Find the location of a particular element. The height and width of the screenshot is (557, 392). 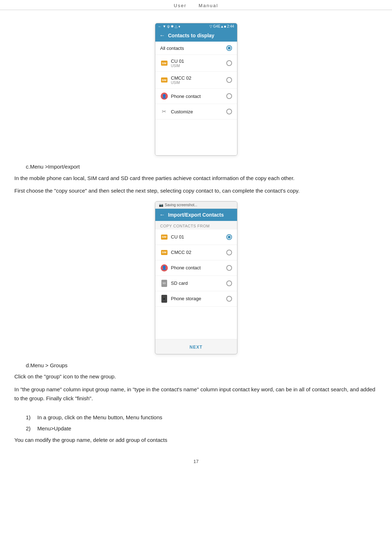

next-button-bar: NEXT is located at coordinates (196, 346).